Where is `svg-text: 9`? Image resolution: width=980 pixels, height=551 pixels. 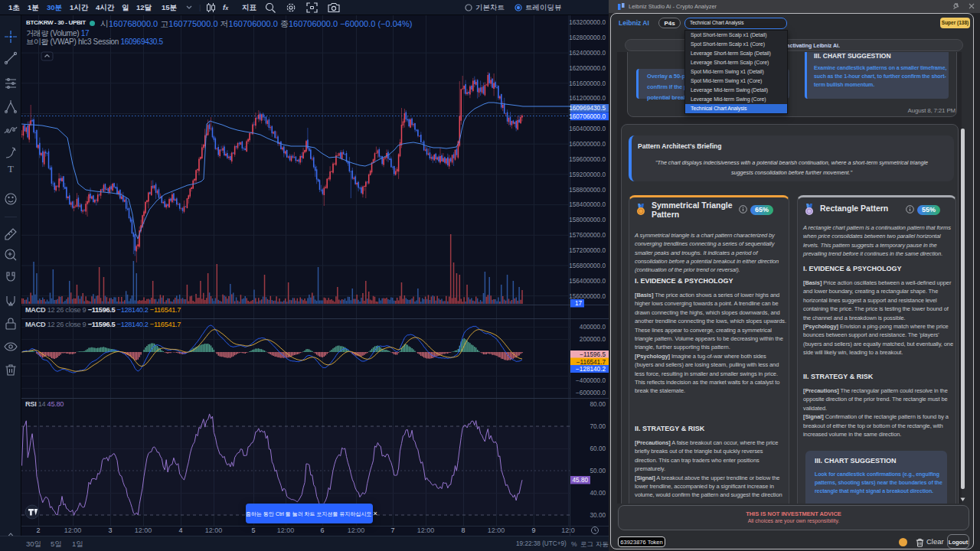
svg-text: 9 is located at coordinates (533, 530).